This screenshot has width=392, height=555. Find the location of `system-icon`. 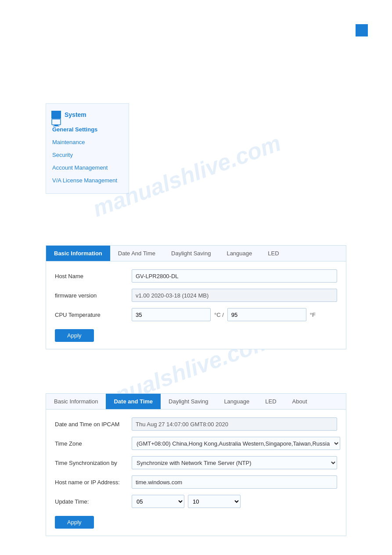

system-icon is located at coordinates (56, 115).